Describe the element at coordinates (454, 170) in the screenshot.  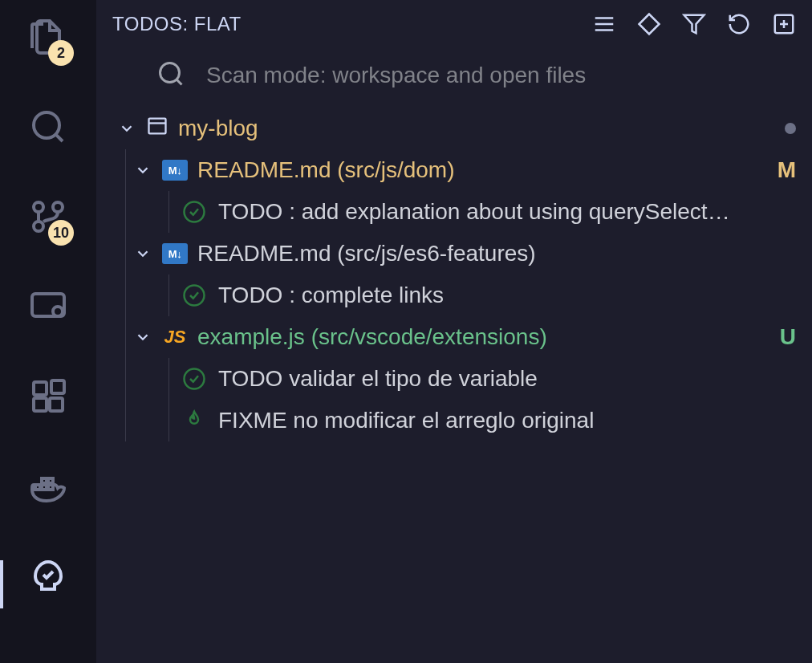
I see `tree-file: M↓ README.md (src/js/dom) M` at that location.